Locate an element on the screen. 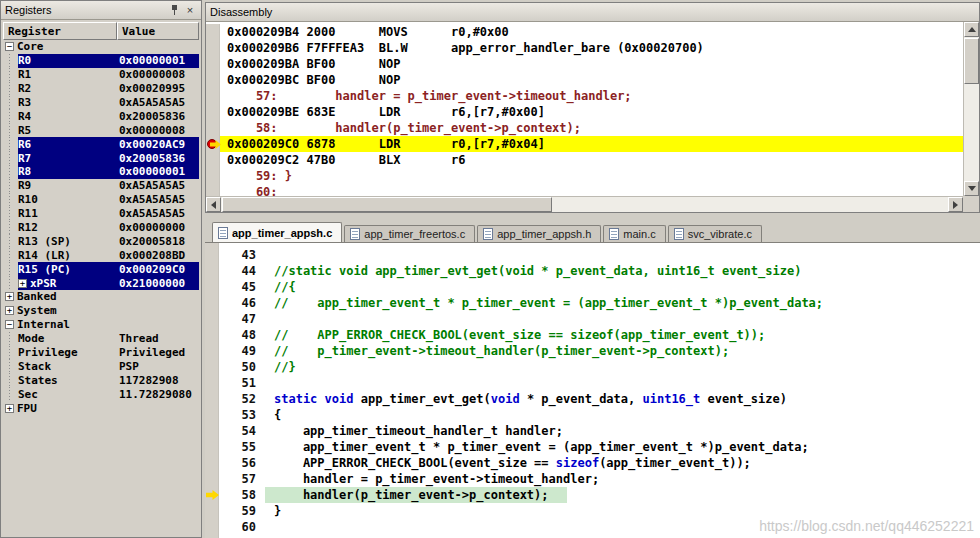 The width and height of the screenshot is (980, 538). code-line: 57 handler = p_timer_event->timeout_hand… is located at coordinates (592, 479).